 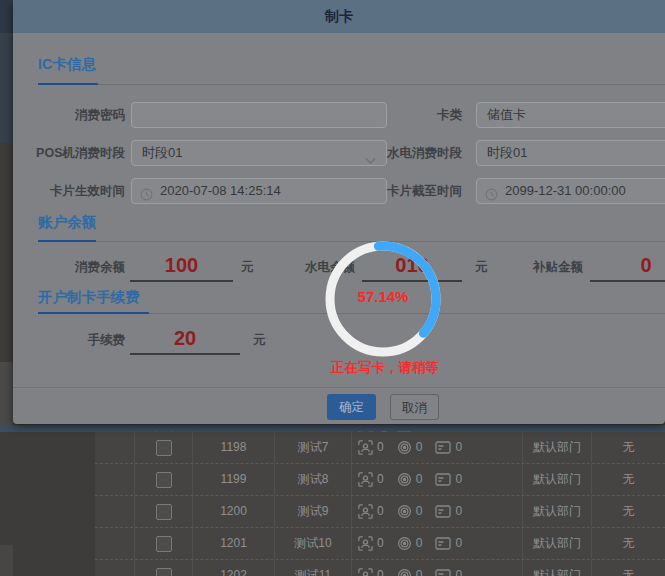 I want to click on footer-divider, so click(x=339, y=388).